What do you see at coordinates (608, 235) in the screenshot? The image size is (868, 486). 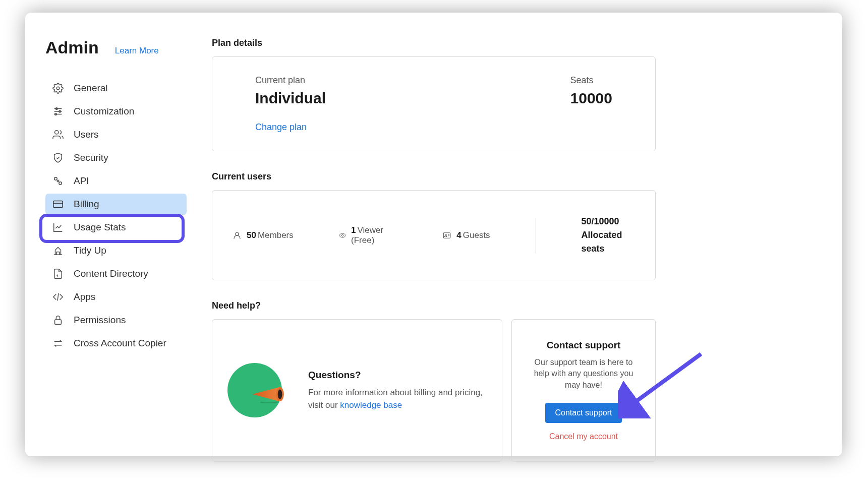 I see `allocated-seats: 50/10000 Allocated seats` at bounding box center [608, 235].